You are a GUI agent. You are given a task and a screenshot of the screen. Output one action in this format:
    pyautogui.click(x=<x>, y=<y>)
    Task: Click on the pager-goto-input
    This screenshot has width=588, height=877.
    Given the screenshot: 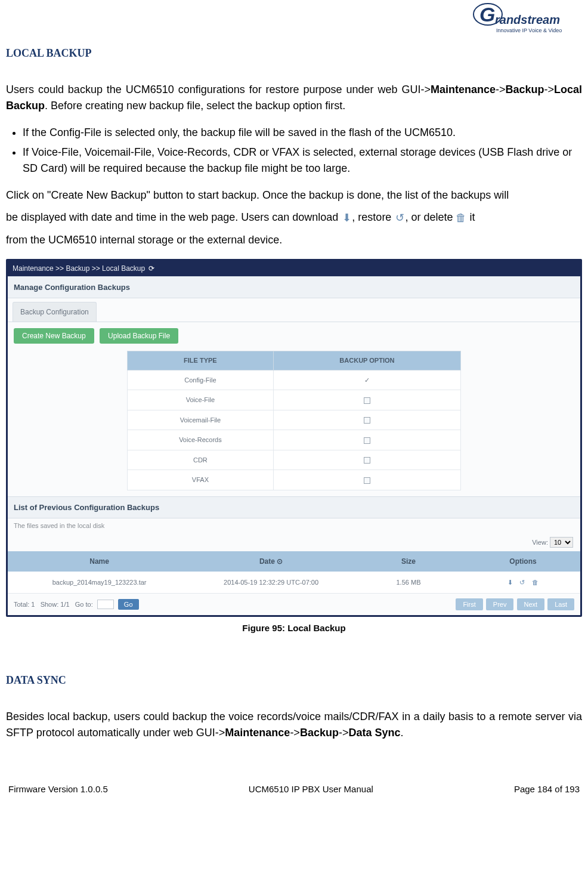 What is the action you would take?
    pyautogui.click(x=106, y=604)
    